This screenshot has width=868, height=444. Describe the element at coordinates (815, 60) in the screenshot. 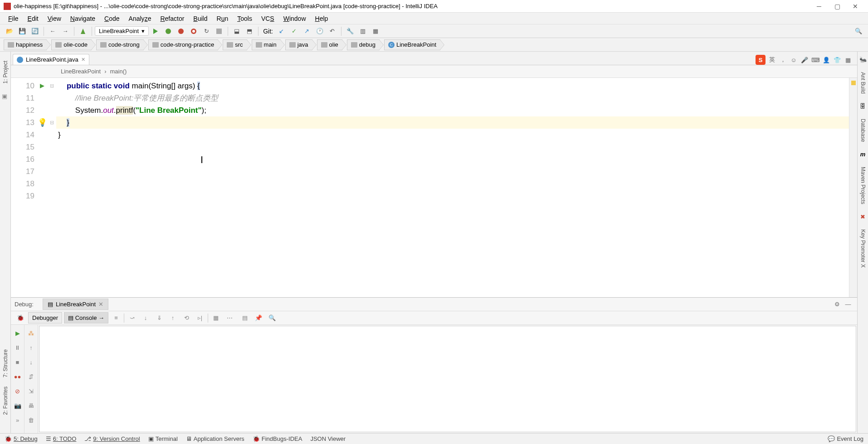

I see `ime-keyboard-icon: ⌨` at that location.